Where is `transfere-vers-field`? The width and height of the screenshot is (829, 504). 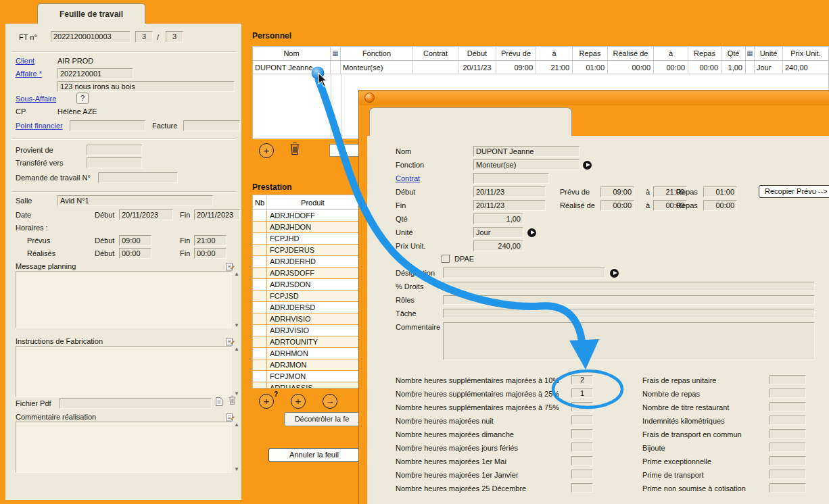
transfere-vers-field is located at coordinates (114, 163).